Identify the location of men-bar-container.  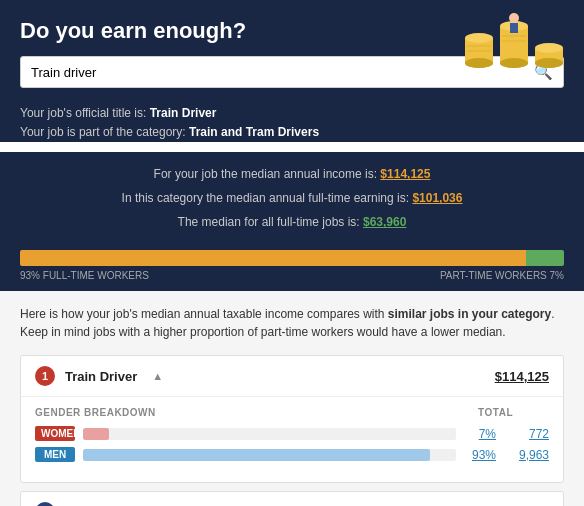
(270, 455).